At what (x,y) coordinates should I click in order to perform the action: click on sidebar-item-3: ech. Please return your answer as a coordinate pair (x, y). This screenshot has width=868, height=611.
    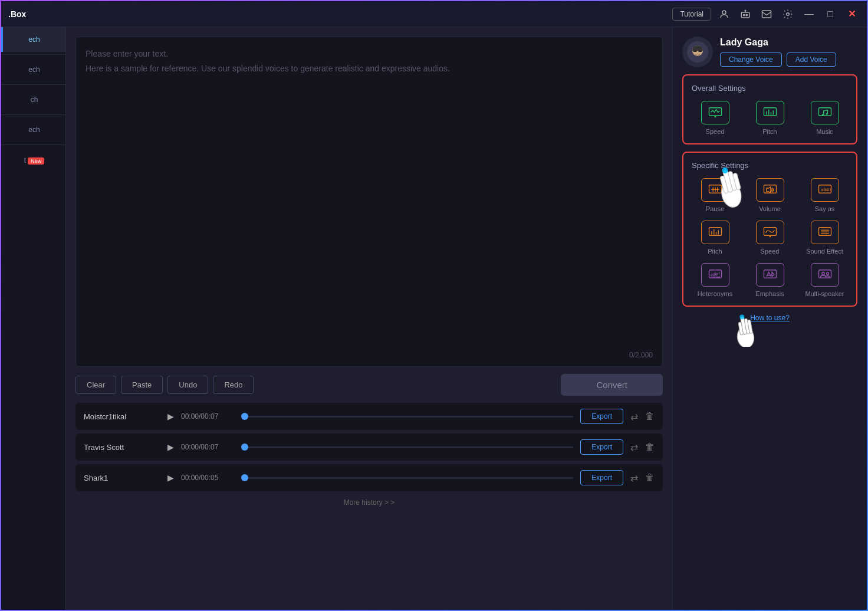
    Looking at the image, I should click on (33, 130).